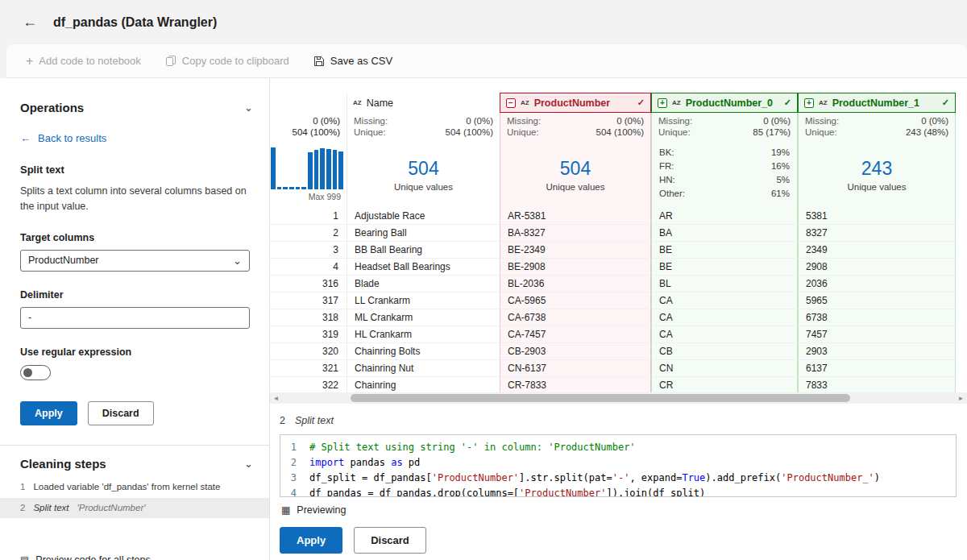 This screenshot has height=560, width=967. Describe the element at coordinates (575, 268) in the screenshot. I see `cell: BE-2908` at that location.